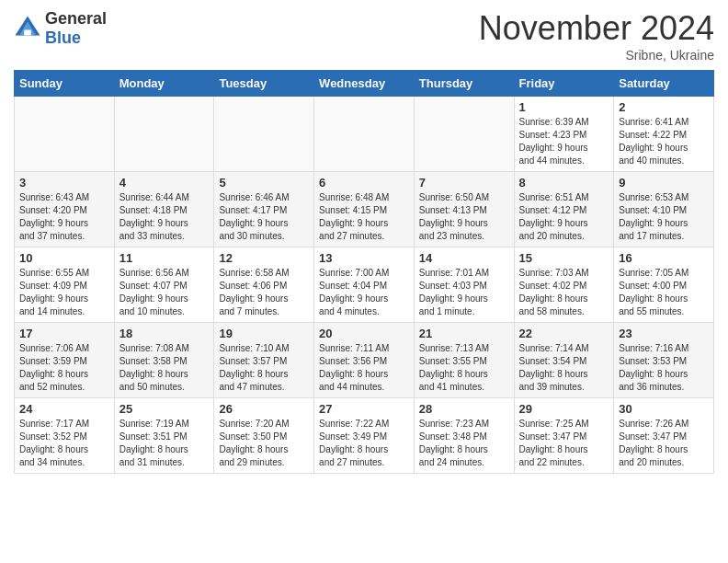 This screenshot has width=728, height=563. I want to click on day-number: 18, so click(165, 333).